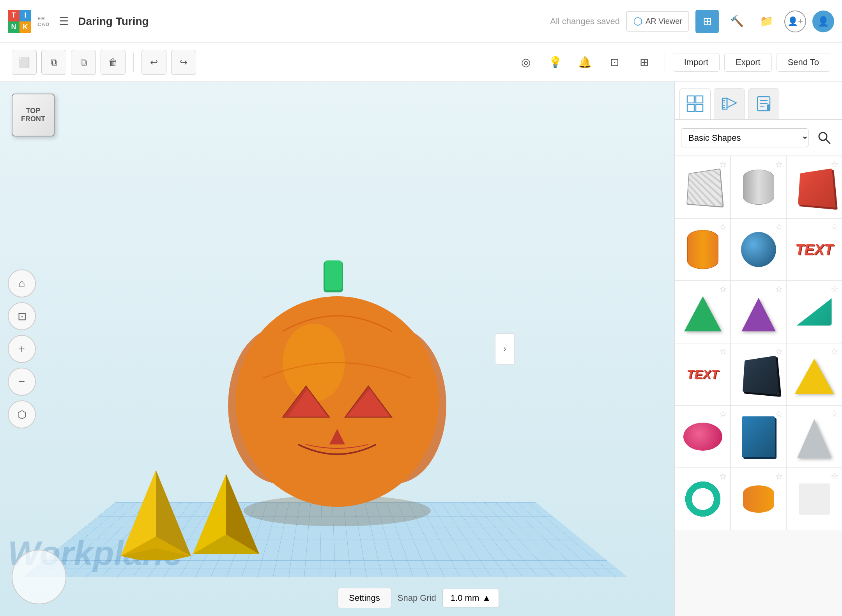  What do you see at coordinates (814, 499) in the screenshot?
I see `shape-placeholder: ☆` at bounding box center [814, 499].